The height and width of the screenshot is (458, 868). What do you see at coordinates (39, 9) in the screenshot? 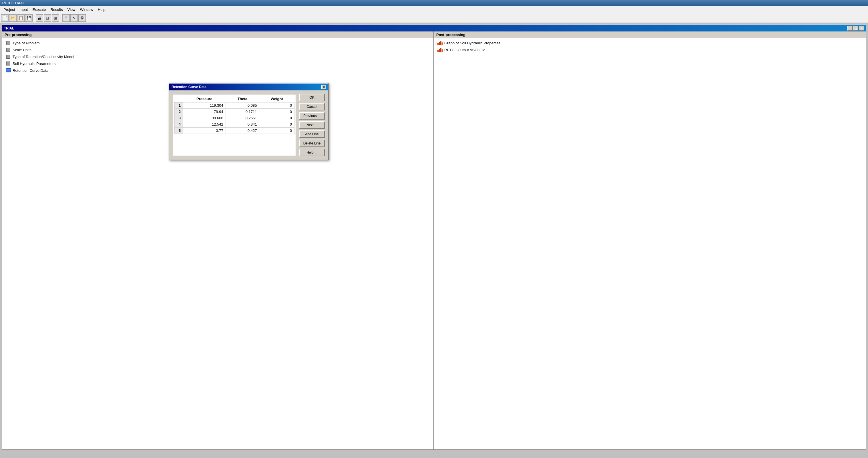
I see `menu-execute: Execute` at bounding box center [39, 9].